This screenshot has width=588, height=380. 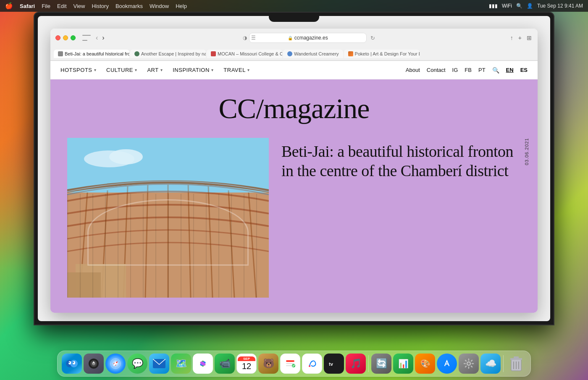 I want to click on finder-icon, so click(x=72, y=364).